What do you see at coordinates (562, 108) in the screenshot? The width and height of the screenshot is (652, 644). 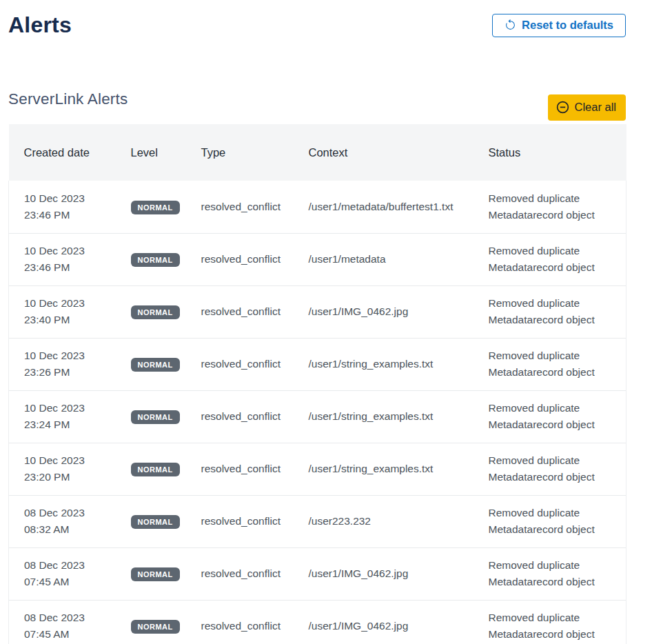 I see `minus-circle-icon` at bounding box center [562, 108].